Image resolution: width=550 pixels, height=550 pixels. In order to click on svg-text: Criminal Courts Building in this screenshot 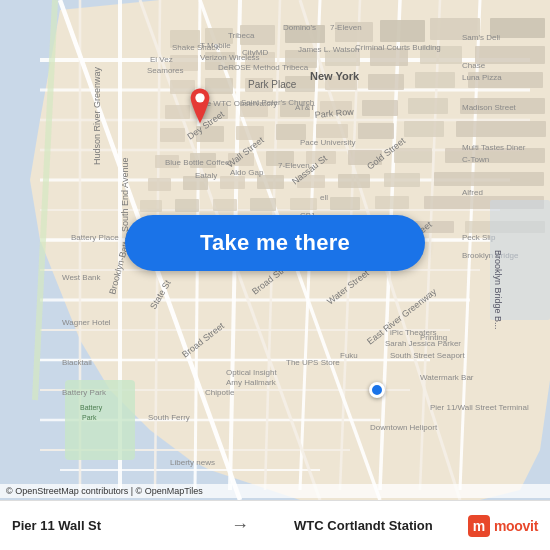, I will do `click(398, 48)`.